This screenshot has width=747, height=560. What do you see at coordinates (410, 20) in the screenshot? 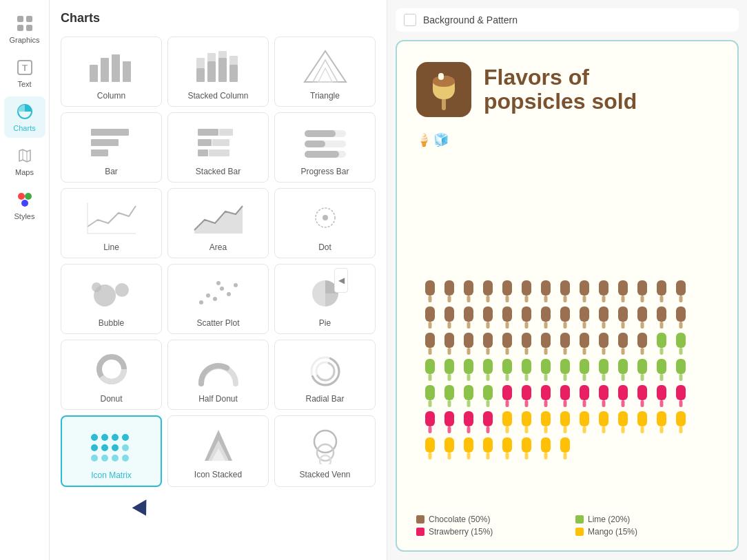
I see `background-pattern-checkbox` at bounding box center [410, 20].